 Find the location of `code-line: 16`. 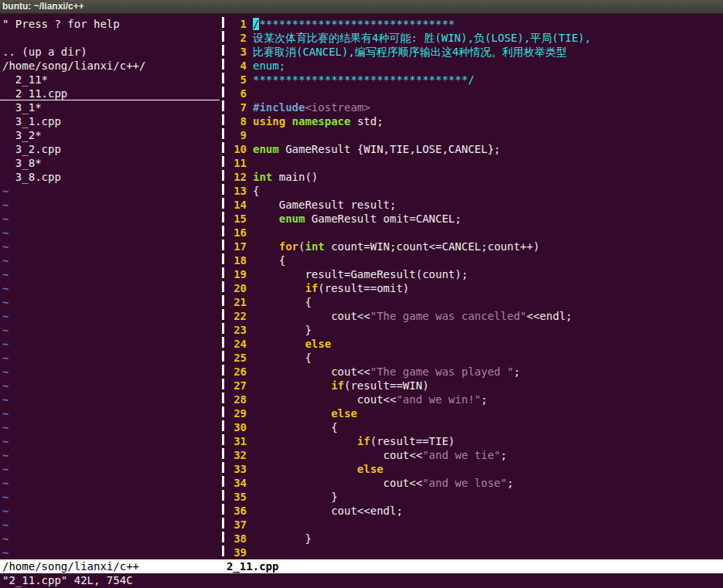

code-line: 16 is located at coordinates (475, 233).